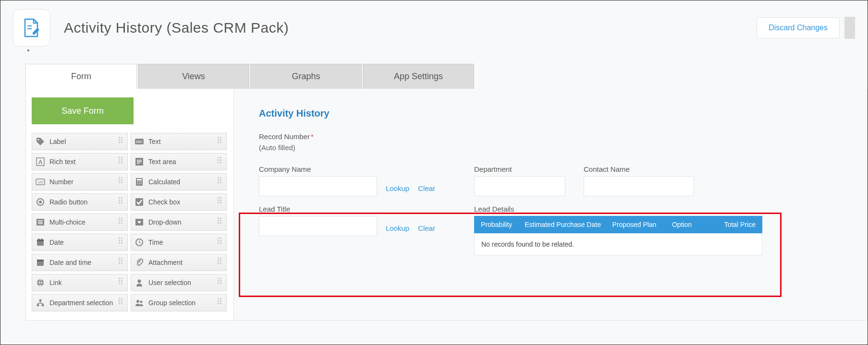  What do you see at coordinates (568, 225) in the screenshot?
I see `th-estimated-purchase-date: Estimated Purchase Date` at bounding box center [568, 225].